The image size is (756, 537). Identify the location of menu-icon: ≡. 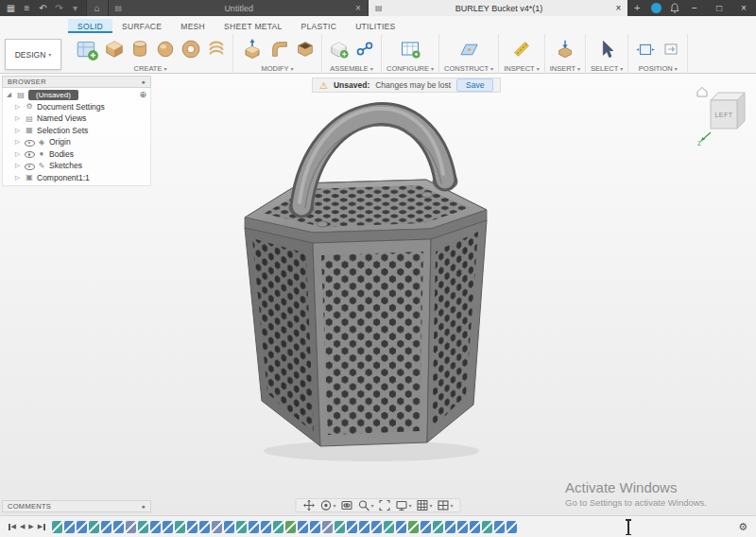
(26, 8).